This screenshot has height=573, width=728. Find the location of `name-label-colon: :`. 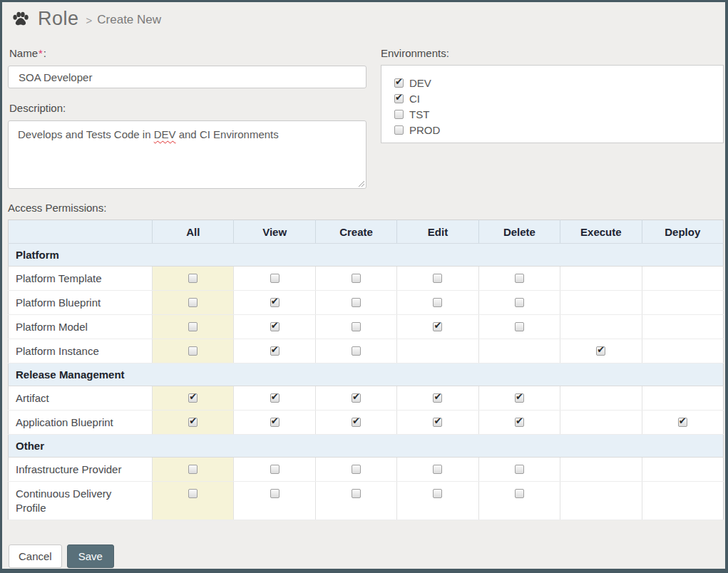

name-label-colon: : is located at coordinates (45, 53).